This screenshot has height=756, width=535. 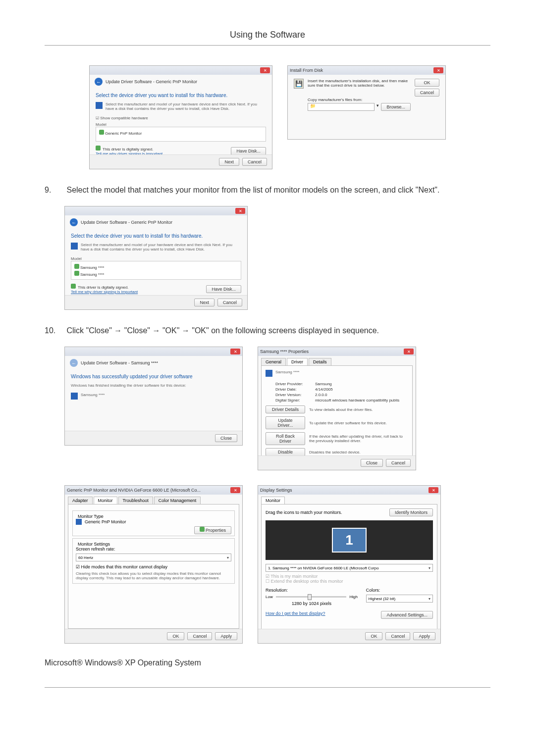 What do you see at coordinates (276, 490) in the screenshot?
I see `dialog-title: Display Settings` at bounding box center [276, 490].